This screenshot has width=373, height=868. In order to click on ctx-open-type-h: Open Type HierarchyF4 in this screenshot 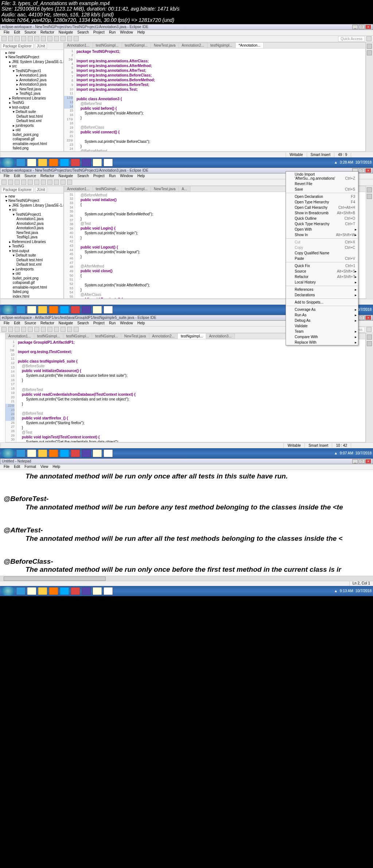, I will do `click(322, 202)`.